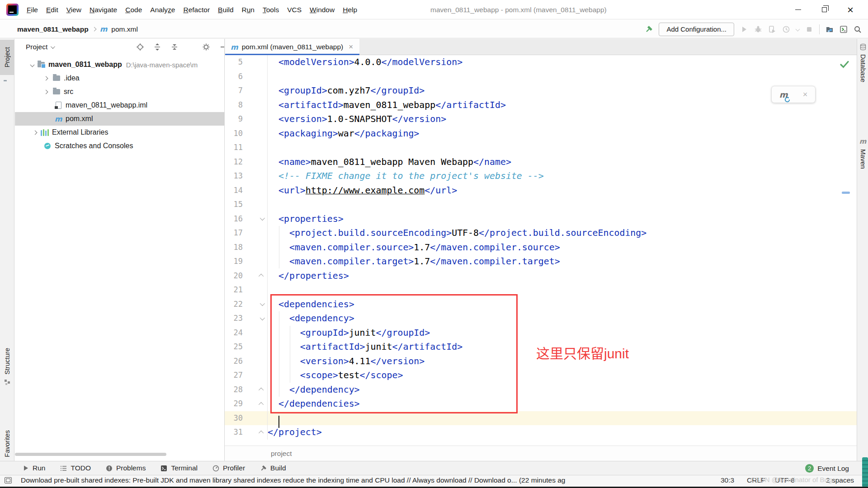 Image resolution: width=868 pixels, height=488 pixels. What do you see at coordinates (727, 480) in the screenshot?
I see `caret-position-widget: 30:3` at bounding box center [727, 480].